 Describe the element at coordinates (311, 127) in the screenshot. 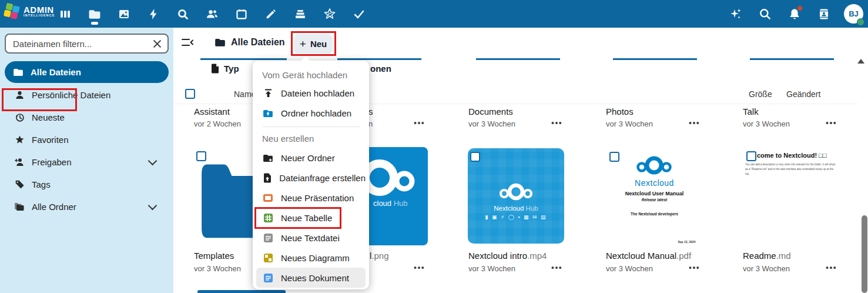

I see `menu-divider` at that location.